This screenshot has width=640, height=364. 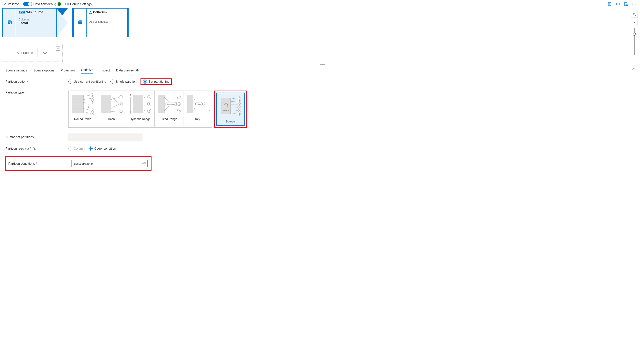 I want to click on validate-label: Validate, so click(x=14, y=4).